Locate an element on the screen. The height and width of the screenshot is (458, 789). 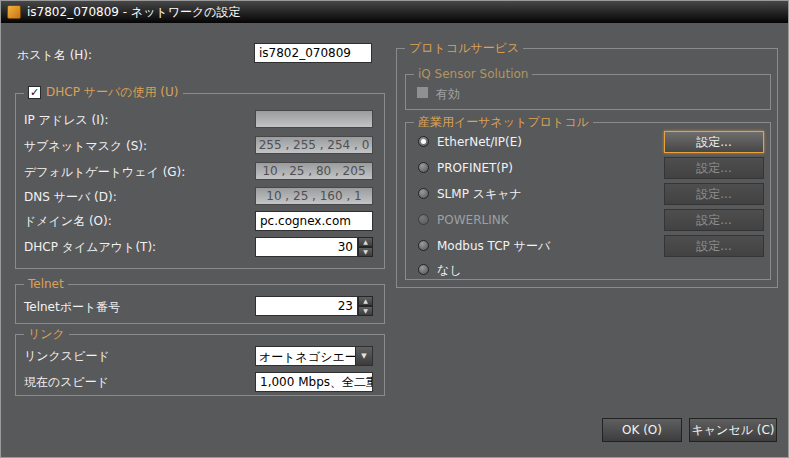
radio-none-label: なし is located at coordinates (450, 270).